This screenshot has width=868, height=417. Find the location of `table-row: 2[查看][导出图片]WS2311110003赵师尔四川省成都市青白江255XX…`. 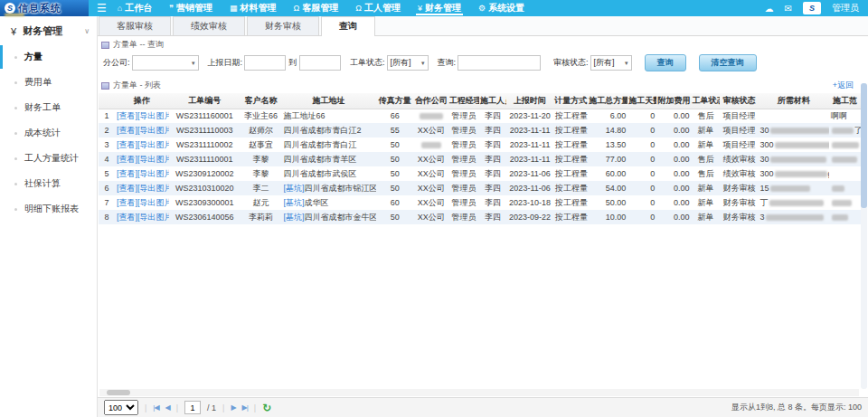

table-row: 2[查看][导出图片]WS2311110003赵师尔四川省成都市青白江255XX… is located at coordinates (479, 130).